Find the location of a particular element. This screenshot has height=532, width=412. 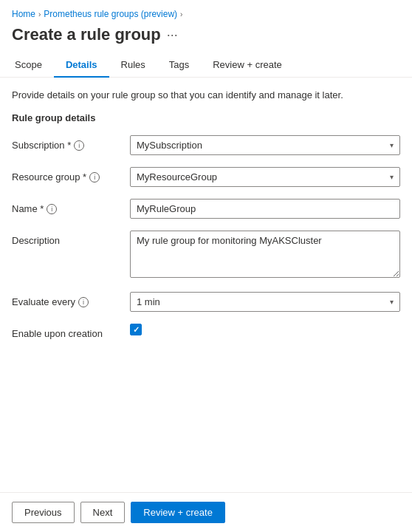

subscription-dropdown: MySubscription ▾ is located at coordinates (265, 145).